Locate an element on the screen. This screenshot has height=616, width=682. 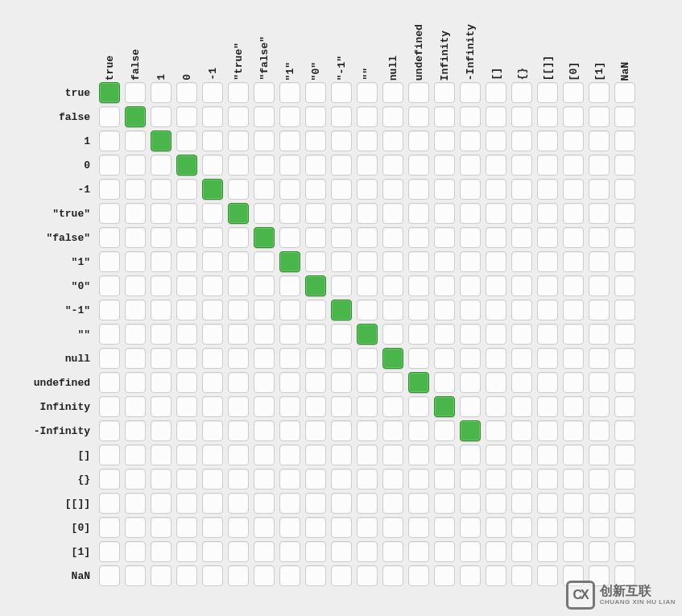
matrix-row: undefined is located at coordinates (327, 382).